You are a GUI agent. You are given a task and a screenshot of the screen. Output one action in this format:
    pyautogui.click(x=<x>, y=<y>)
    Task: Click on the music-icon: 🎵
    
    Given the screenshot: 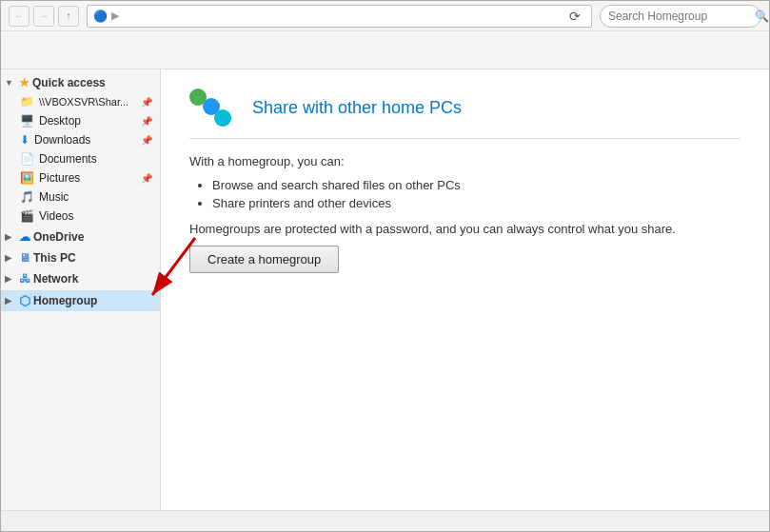 What is the action you would take?
    pyautogui.click(x=27, y=197)
    